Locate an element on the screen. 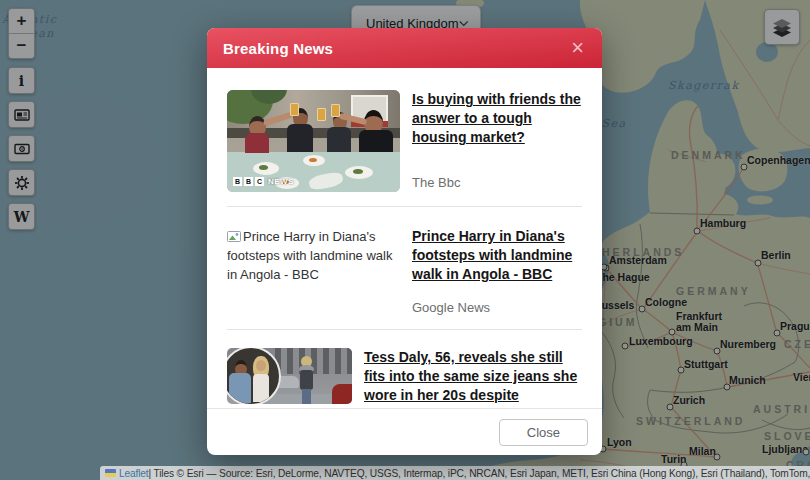 This screenshot has height=480, width=810. attribution-bar: Leaflet | Tiles © Esri — Source: Esri, D… is located at coordinates (455, 473).